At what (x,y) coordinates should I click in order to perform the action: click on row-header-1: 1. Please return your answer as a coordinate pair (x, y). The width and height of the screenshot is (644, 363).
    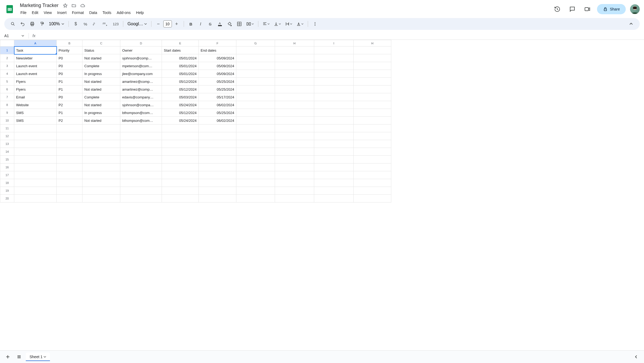
    Looking at the image, I should click on (7, 51).